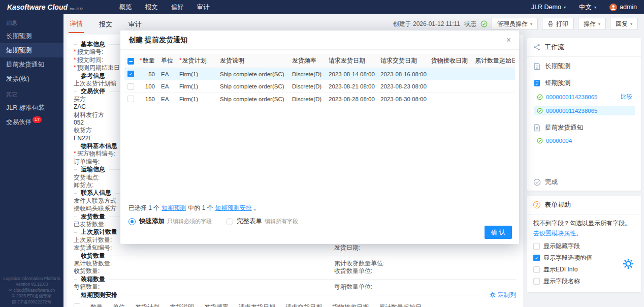 The image size is (644, 307). Describe the element at coordinates (170, 222) in the screenshot. I see `quick-add-radio: 快速添加 只编辑必须的字段` at that location.